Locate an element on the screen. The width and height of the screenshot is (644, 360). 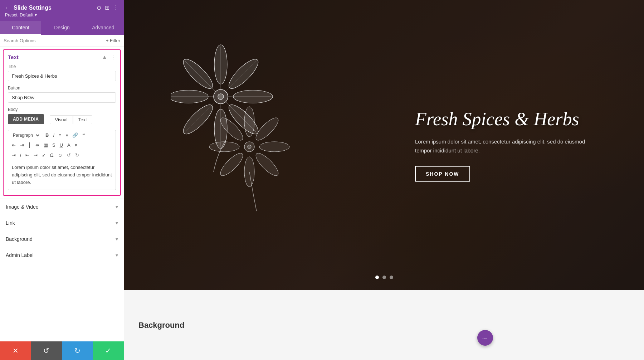
background-chevron: ▾ is located at coordinates (117, 239).